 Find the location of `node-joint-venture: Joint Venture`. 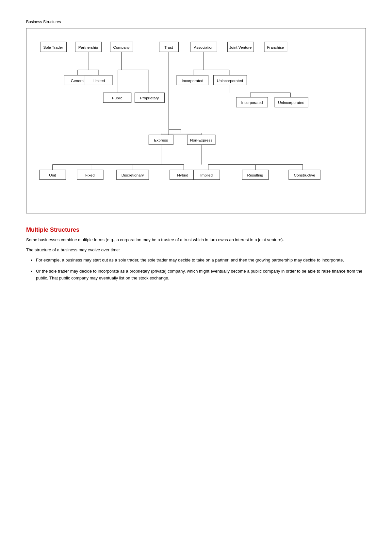

node-joint-venture: Joint Venture is located at coordinates (240, 47).